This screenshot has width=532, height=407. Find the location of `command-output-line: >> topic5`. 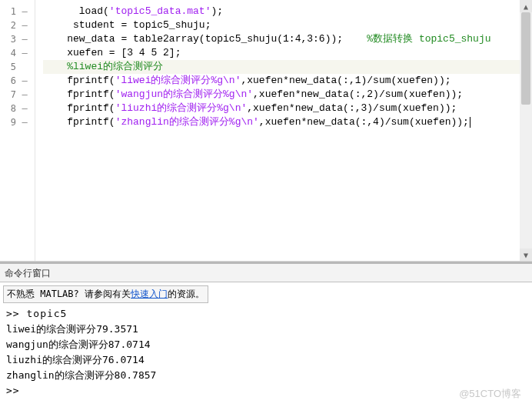

command-output-line: >> topic5 is located at coordinates (266, 314).